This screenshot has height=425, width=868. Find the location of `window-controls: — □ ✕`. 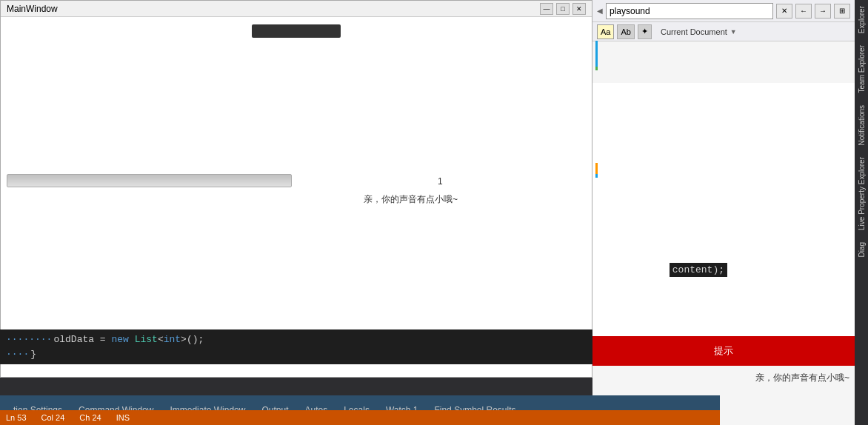

window-controls: — □ ✕ is located at coordinates (563, 9).